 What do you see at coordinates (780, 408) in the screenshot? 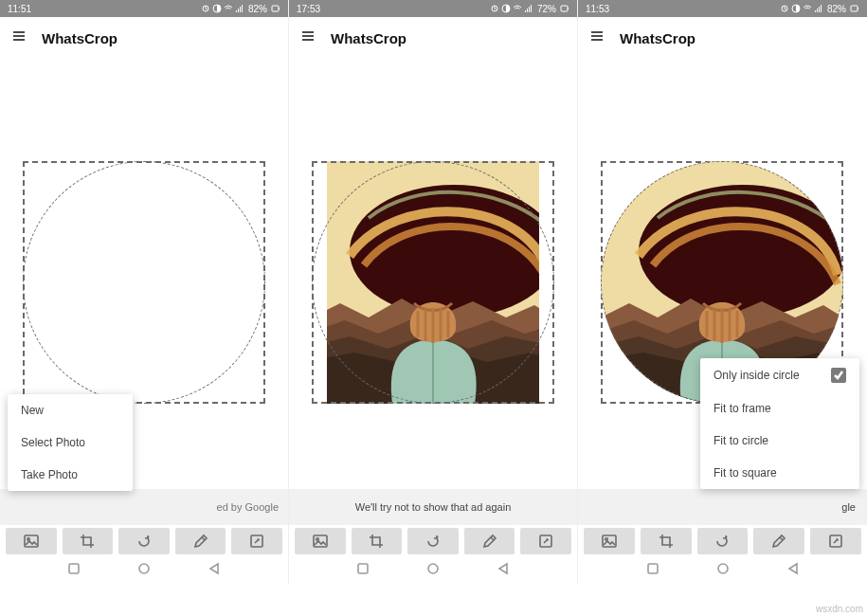
I see `menu-item-fit-to-frame: Fit to frame` at bounding box center [780, 408].